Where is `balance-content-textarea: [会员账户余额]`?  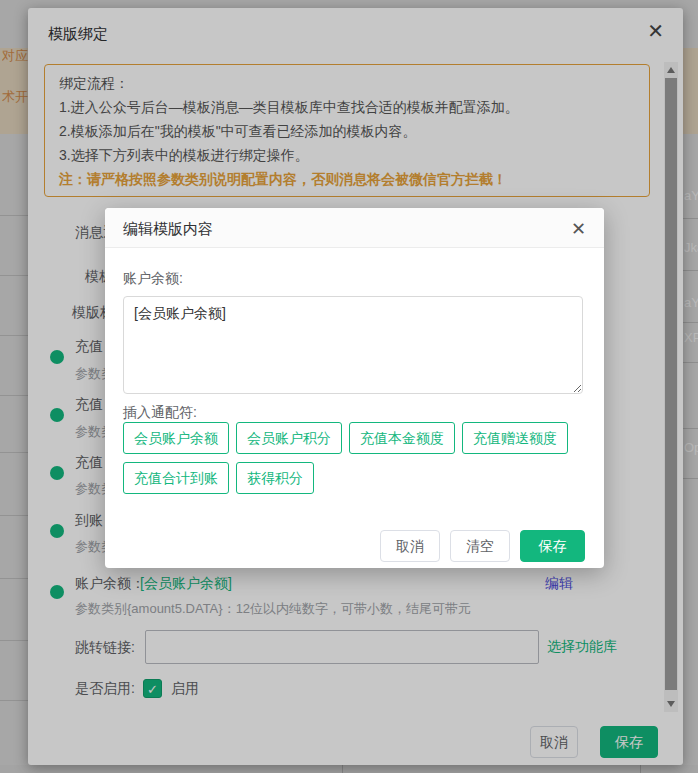
balance-content-textarea: [会员账户余额] is located at coordinates (353, 345).